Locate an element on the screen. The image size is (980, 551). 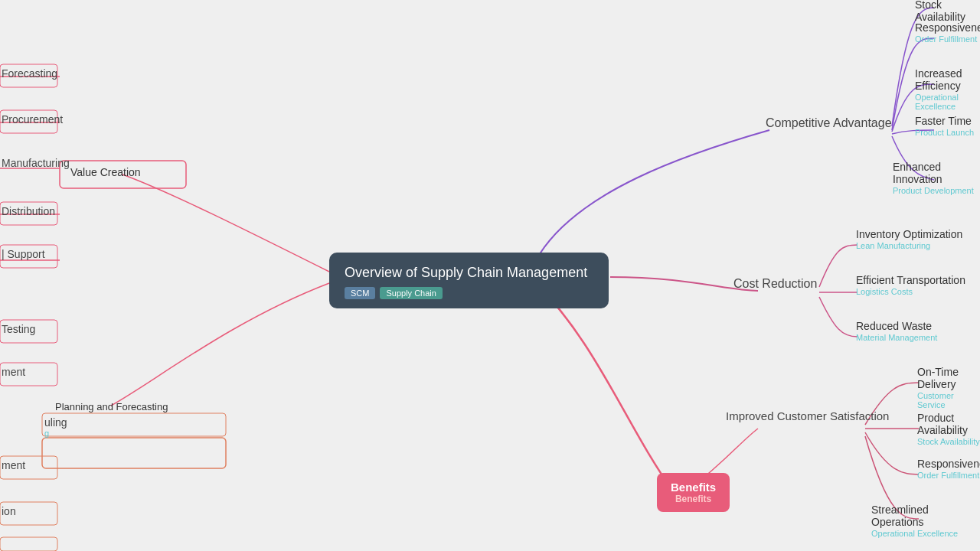
planning-node: Planning and Forecasting is located at coordinates (112, 407).